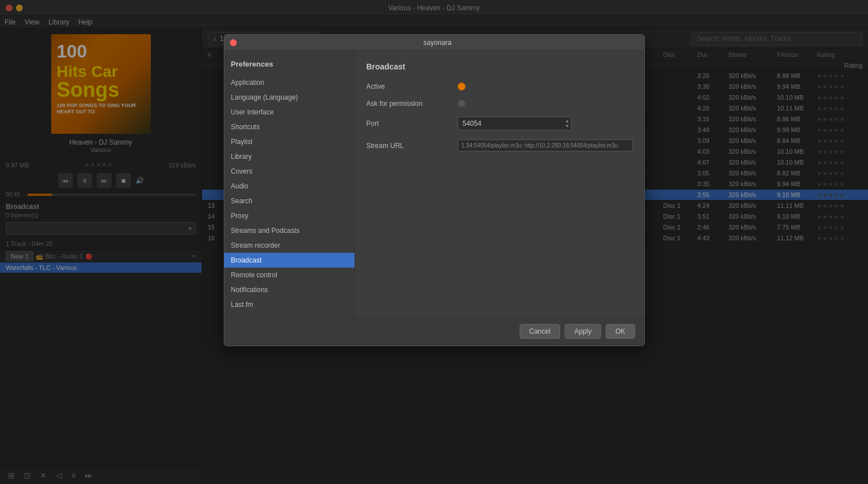 This screenshot has height=484, width=868. What do you see at coordinates (289, 112) in the screenshot?
I see `prefs-item-user-interface: User Interface` at bounding box center [289, 112].